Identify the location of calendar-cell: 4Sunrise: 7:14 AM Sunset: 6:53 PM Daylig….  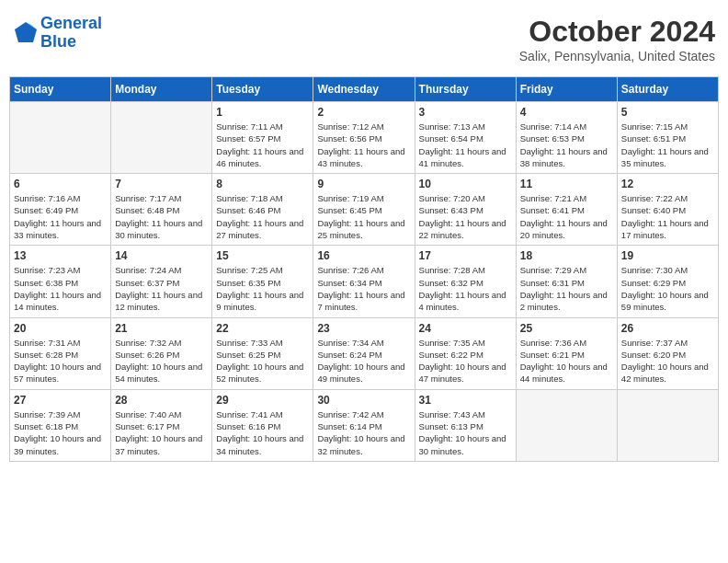
(566, 138).